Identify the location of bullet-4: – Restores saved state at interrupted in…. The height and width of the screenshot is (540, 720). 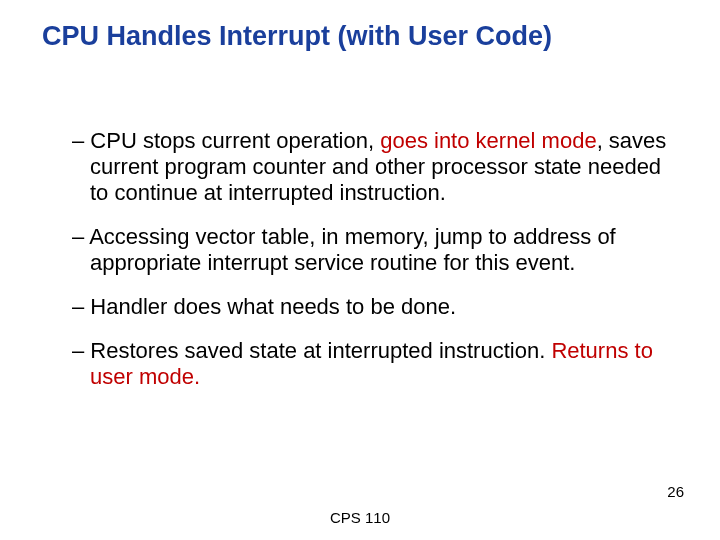
(371, 364).